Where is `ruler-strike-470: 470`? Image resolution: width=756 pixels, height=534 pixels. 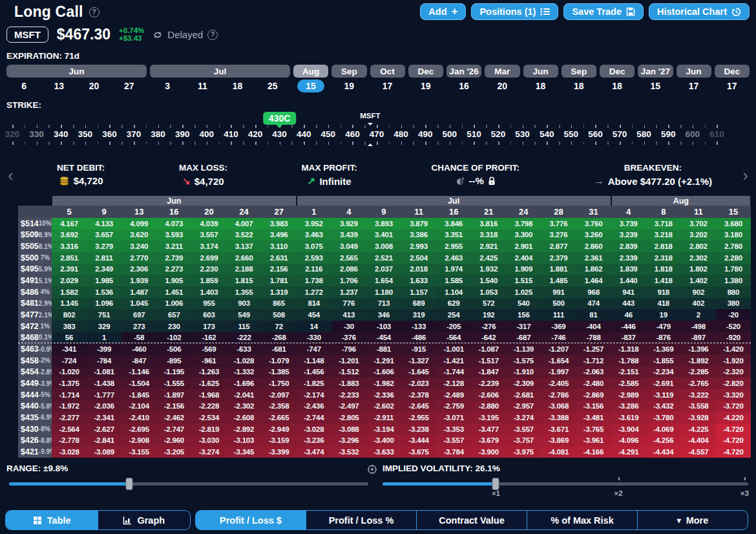 ruler-strike-470: 470 is located at coordinates (377, 134).